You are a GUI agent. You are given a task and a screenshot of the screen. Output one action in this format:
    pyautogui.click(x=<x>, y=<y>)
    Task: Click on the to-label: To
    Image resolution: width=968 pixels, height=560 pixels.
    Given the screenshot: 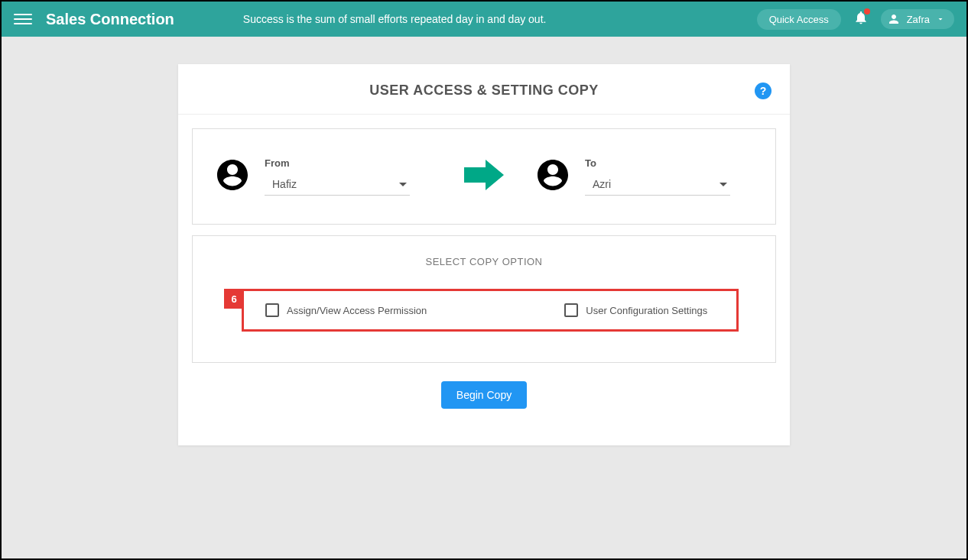 What is the action you would take?
    pyautogui.click(x=670, y=163)
    